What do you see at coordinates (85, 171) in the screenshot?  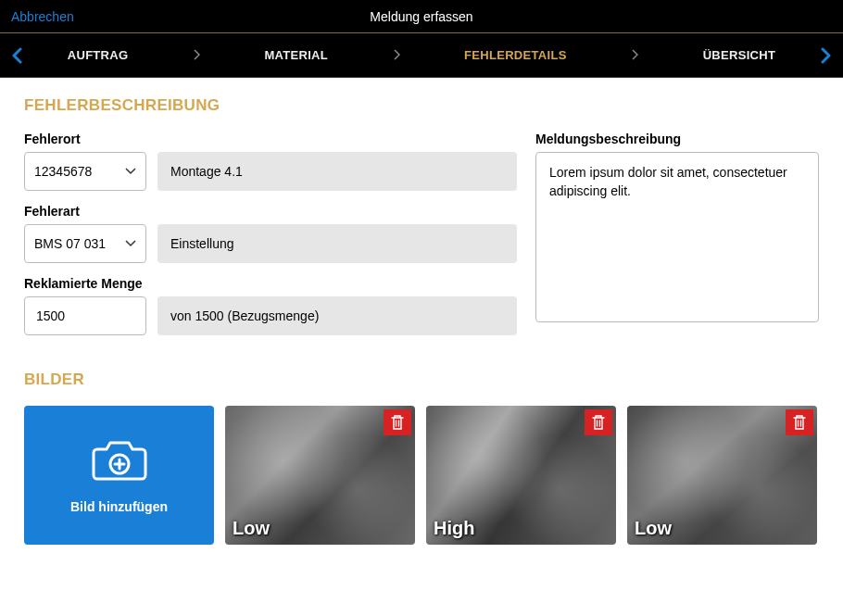 I see `fehlerort-dropdown: 12345678` at bounding box center [85, 171].